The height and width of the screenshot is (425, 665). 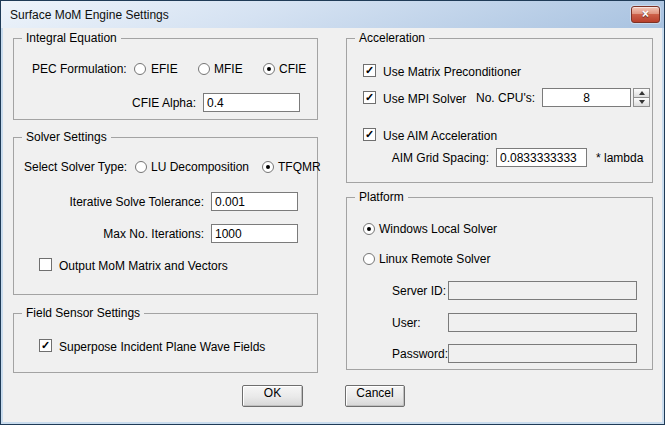 What do you see at coordinates (46, 346) in the screenshot?
I see `superpose-checkbox: ✓` at bounding box center [46, 346].